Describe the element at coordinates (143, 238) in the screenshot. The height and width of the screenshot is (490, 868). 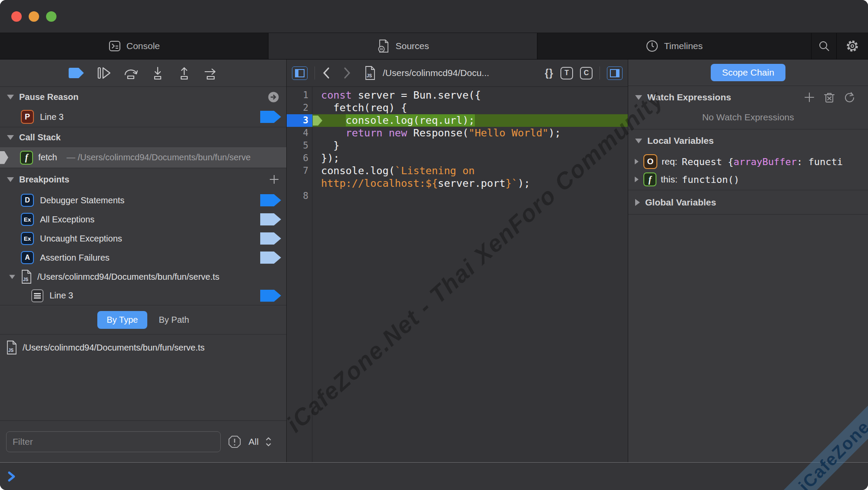
I see `breakpoint-row-uncaught-exceptions: Ex Uncaught Exceptions` at that location.